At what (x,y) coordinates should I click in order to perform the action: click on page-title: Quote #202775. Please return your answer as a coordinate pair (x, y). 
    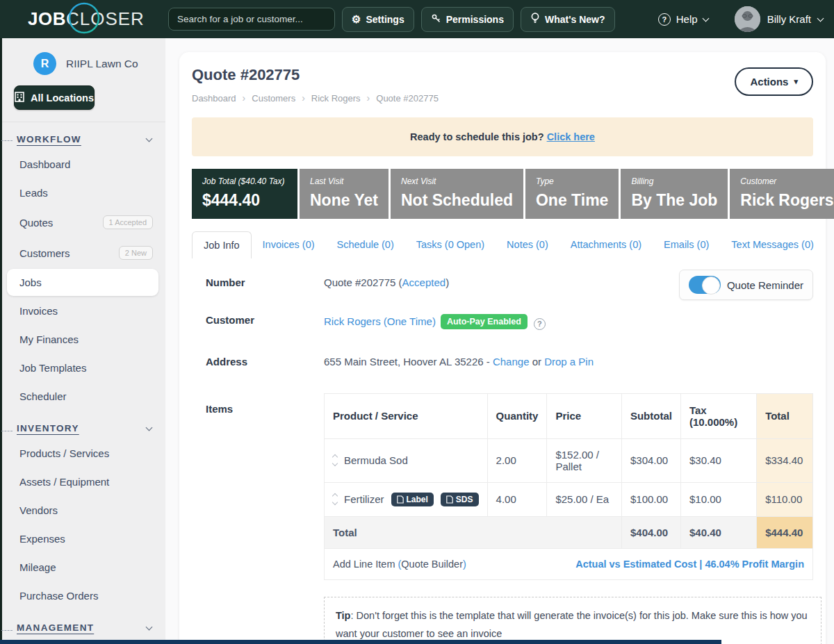
    Looking at the image, I should click on (502, 75).